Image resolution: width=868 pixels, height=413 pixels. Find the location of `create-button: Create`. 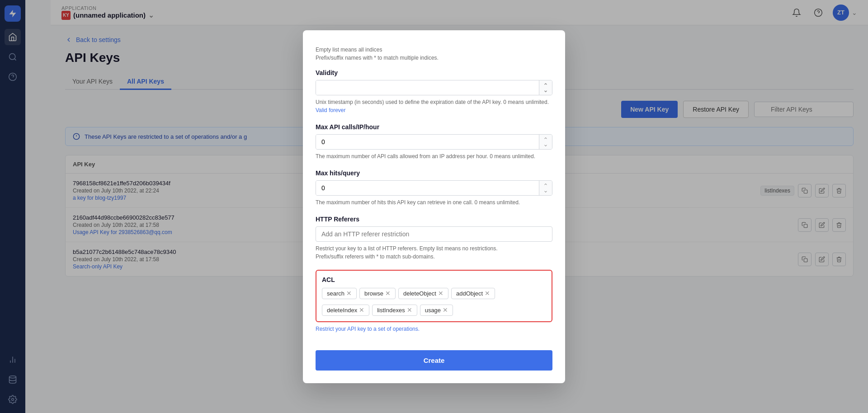

create-button: Create is located at coordinates (434, 361).